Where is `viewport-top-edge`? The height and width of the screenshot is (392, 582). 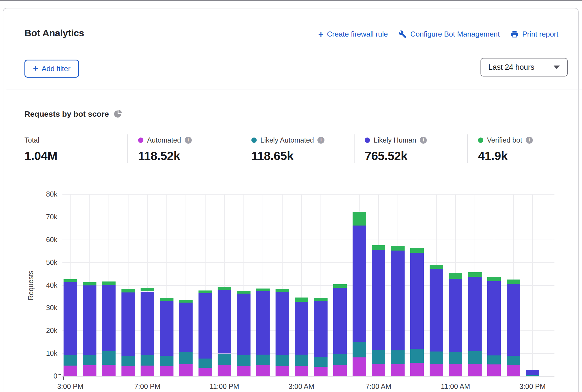
viewport-top-edge is located at coordinates (291, 1).